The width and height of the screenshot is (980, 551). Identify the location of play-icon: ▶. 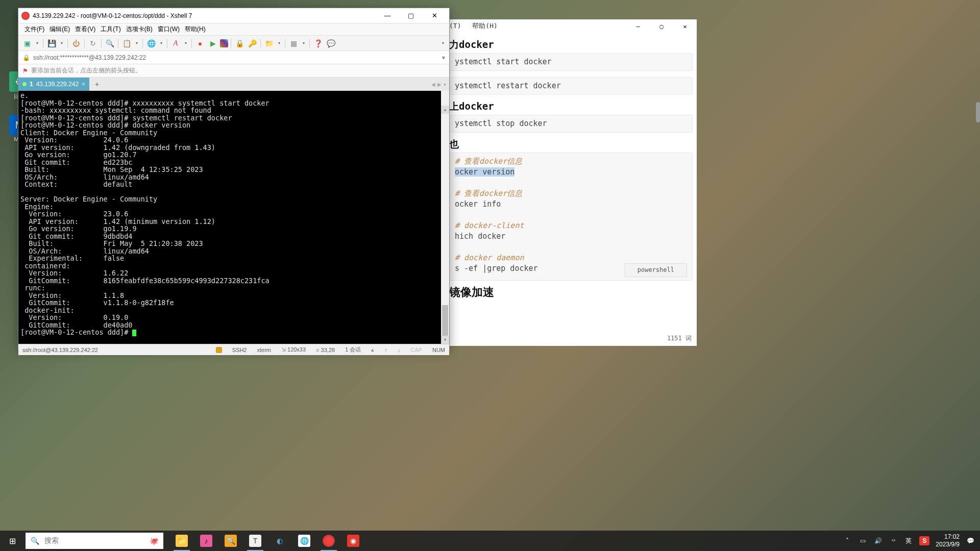
(213, 43).